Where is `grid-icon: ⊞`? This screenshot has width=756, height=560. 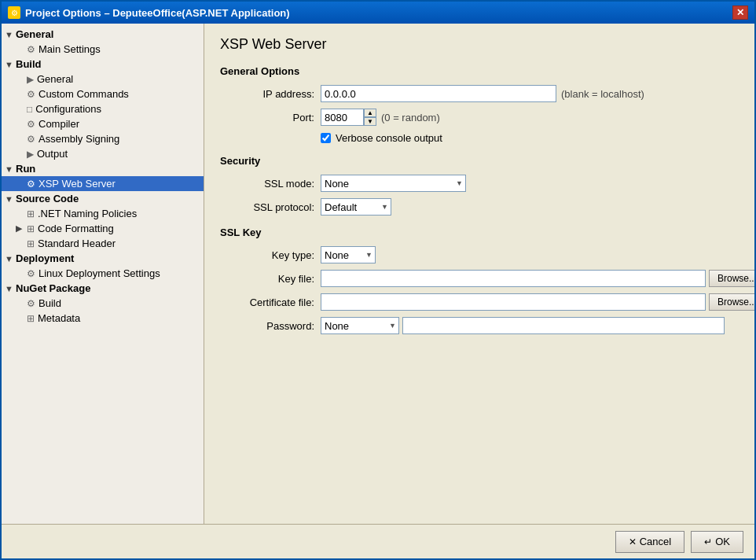
grid-icon: ⊞ is located at coordinates (31, 229).